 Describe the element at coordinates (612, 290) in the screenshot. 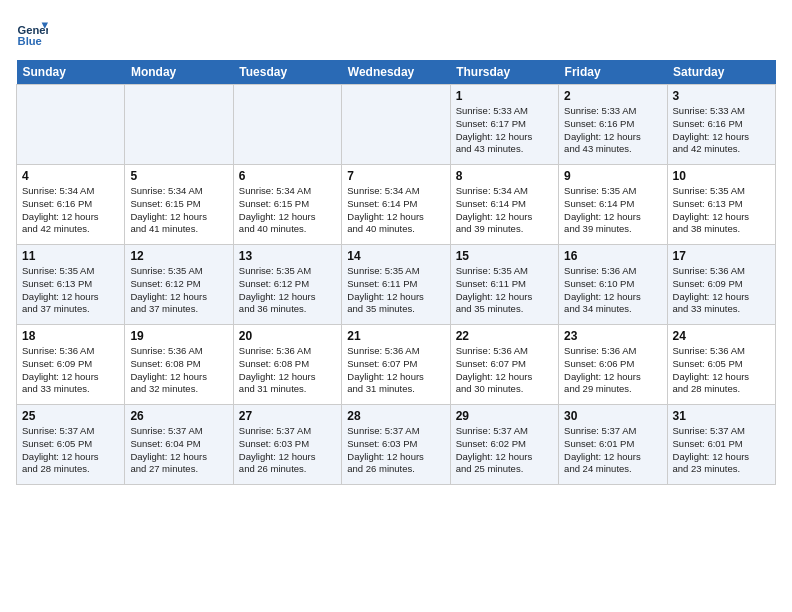

I see `day-info: Sunrise: 5:36 AM Sunset: 6:10 PM Dayligh…` at that location.